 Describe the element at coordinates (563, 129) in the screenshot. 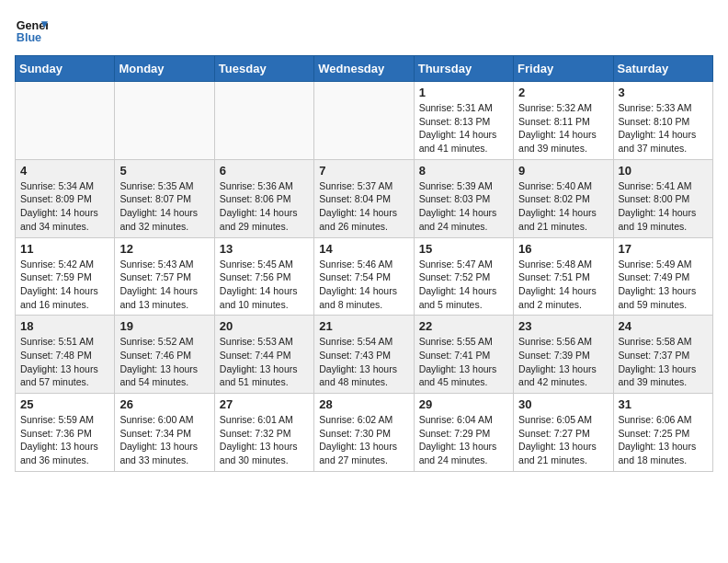

I see `day-info: Sunrise: 5:32 AM Sunset: 8:11 PM Dayligh…` at that location.